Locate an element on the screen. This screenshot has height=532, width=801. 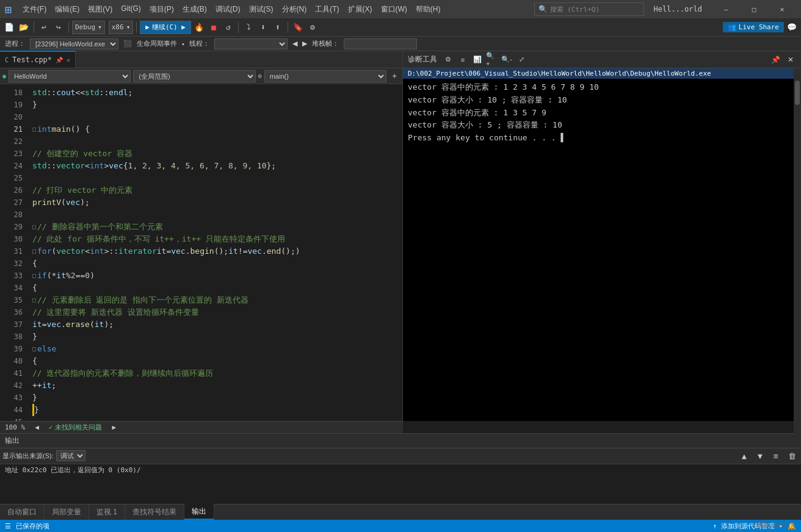
line-num-24: 24 is located at coordinates (11, 166).